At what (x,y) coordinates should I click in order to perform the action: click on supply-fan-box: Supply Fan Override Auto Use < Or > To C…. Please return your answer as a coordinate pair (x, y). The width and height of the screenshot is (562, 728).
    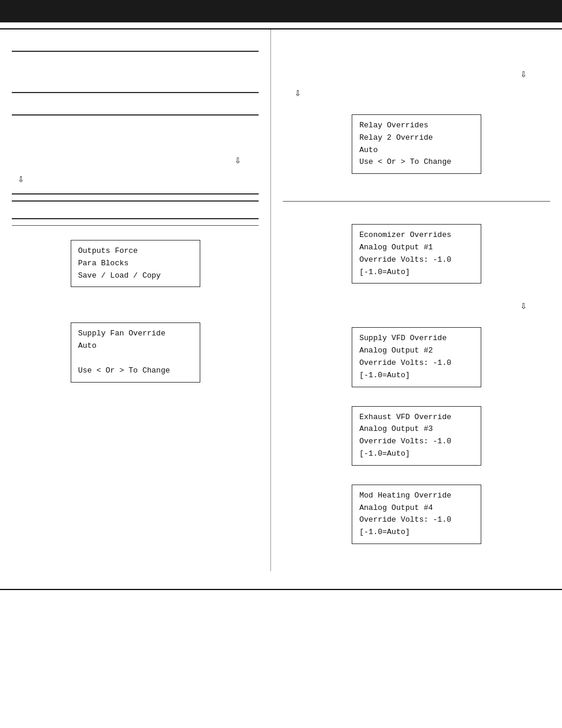
    Looking at the image, I should click on (135, 353).